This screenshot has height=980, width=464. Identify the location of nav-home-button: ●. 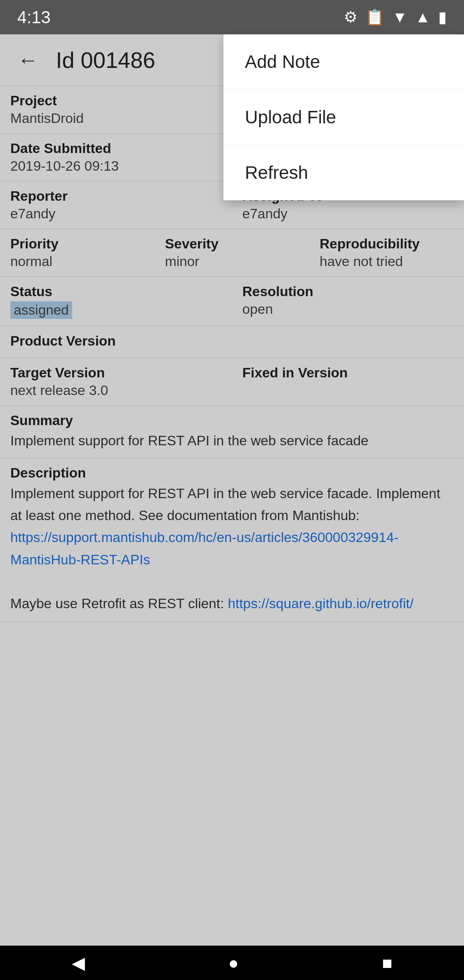
(233, 963).